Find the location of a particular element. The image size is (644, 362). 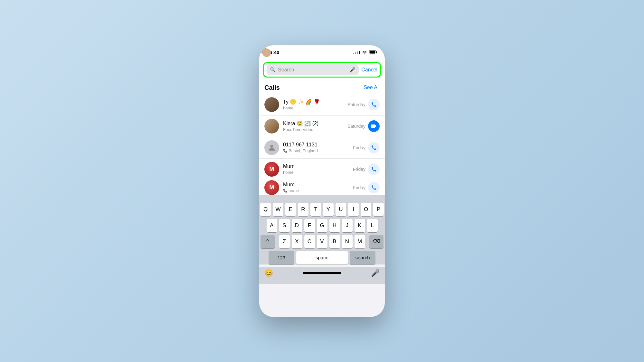

key-f: F is located at coordinates (310, 226).